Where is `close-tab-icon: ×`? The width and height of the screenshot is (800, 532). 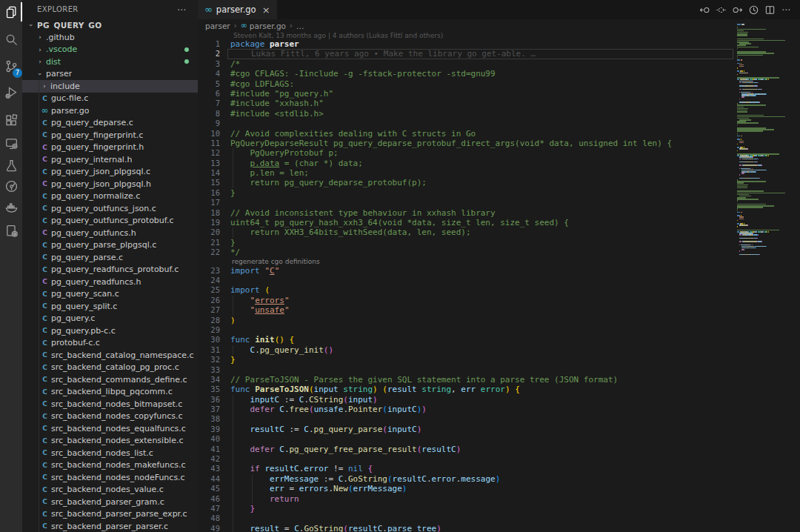
close-tab-icon: × is located at coordinates (267, 10).